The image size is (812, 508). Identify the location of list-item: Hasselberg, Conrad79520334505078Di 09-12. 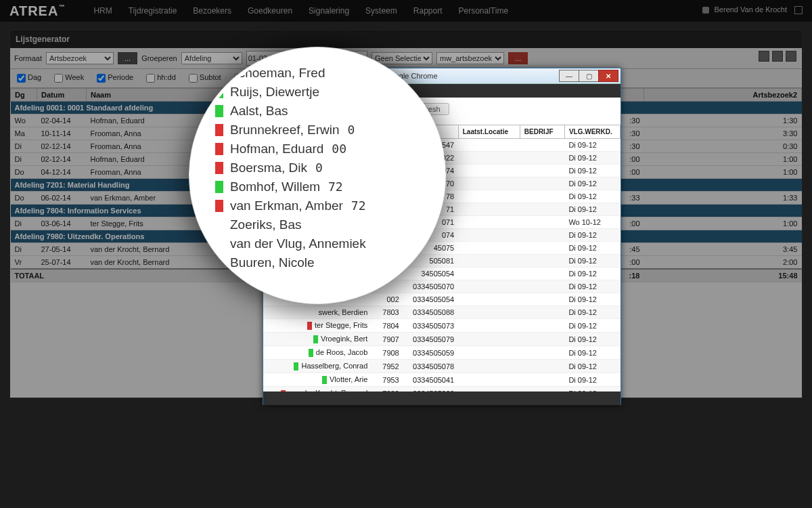
(442, 366).